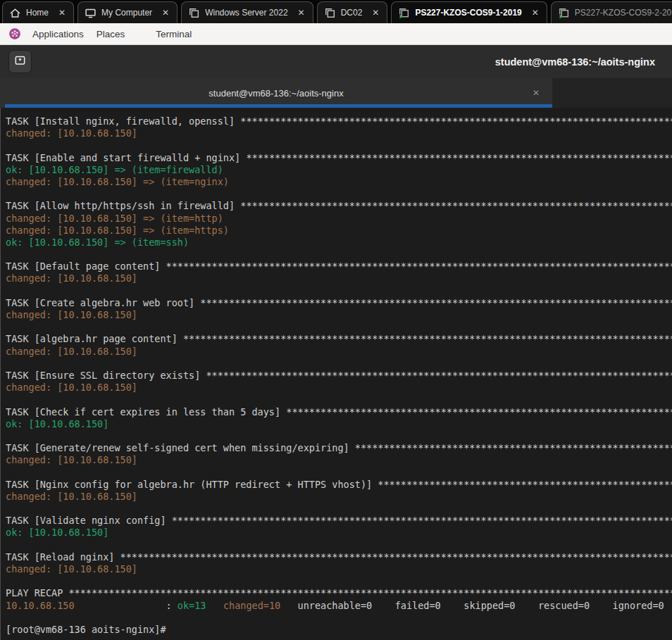 The width and height of the screenshot is (672, 640). I want to click on desktop-menubar: ApplicationsPlacesTerminal, so click(336, 34).